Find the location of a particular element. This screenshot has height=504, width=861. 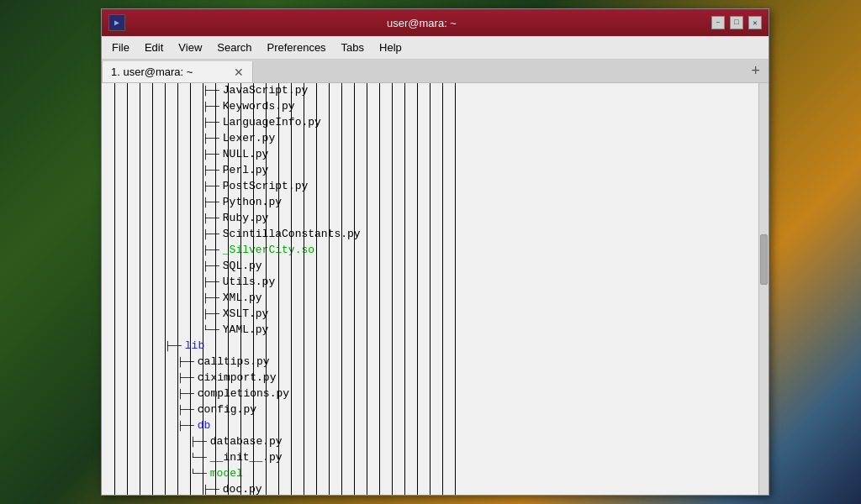

file-name: ScintillaConstants.py is located at coordinates (292, 235).